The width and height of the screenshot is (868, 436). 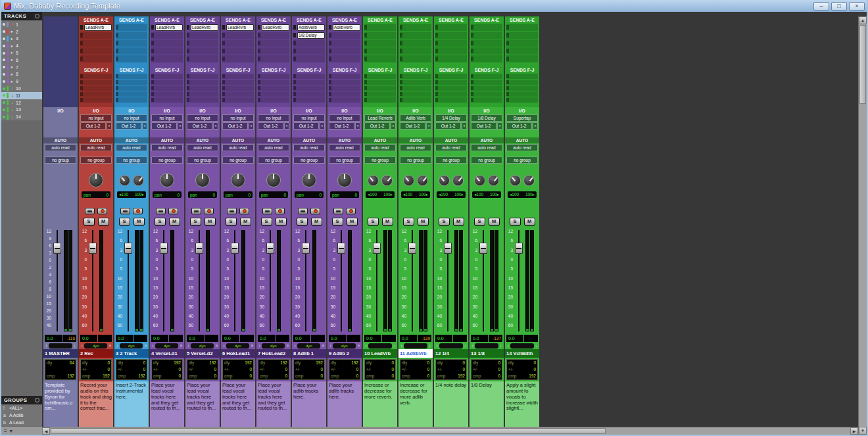 I want to click on track-comment: Increase or decrease for more adlib verb…, so click(x=416, y=404).